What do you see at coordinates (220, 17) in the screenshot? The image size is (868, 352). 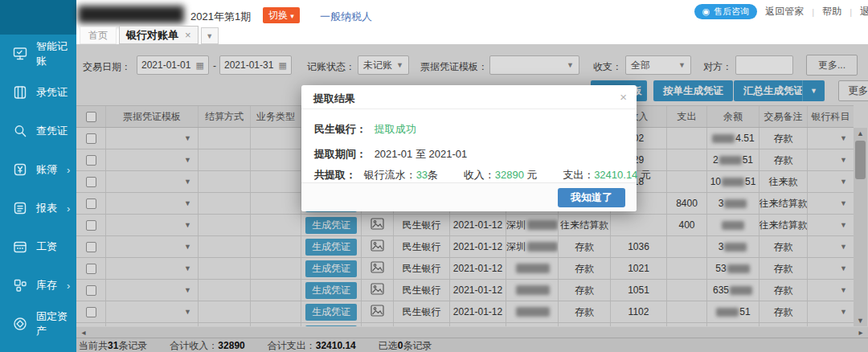 I see `accounting-period: 2021年第1期` at bounding box center [220, 17].